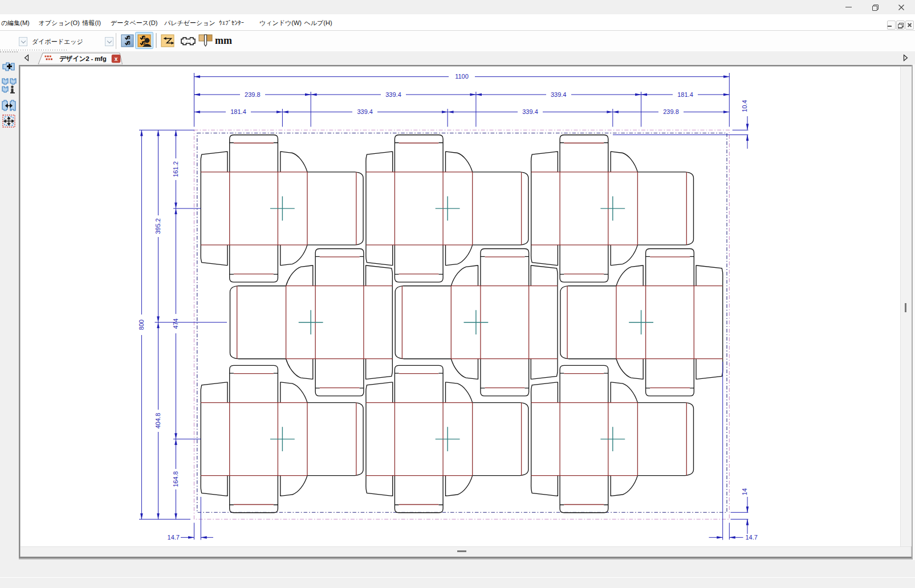 Image resolution: width=915 pixels, height=588 pixels. I want to click on svg-text: 1100, so click(462, 76).